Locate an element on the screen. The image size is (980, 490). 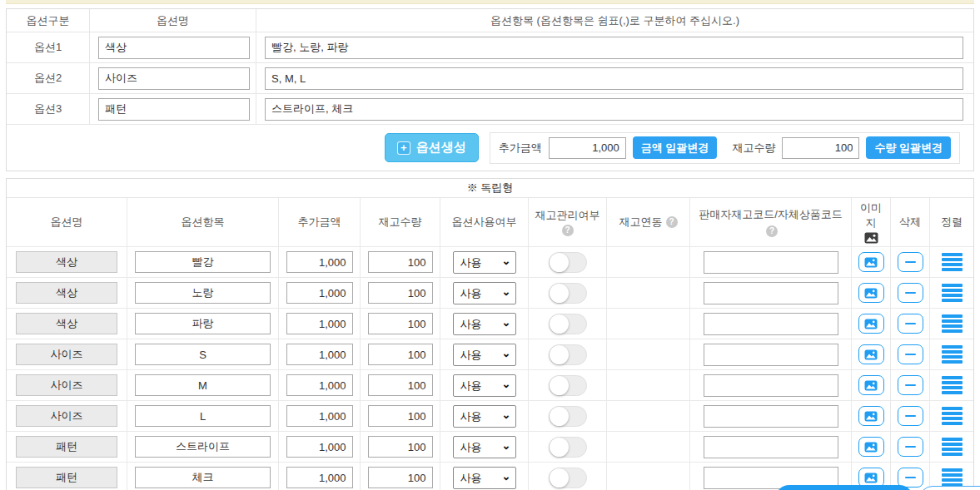
bulk-qty-input is located at coordinates (821, 148).